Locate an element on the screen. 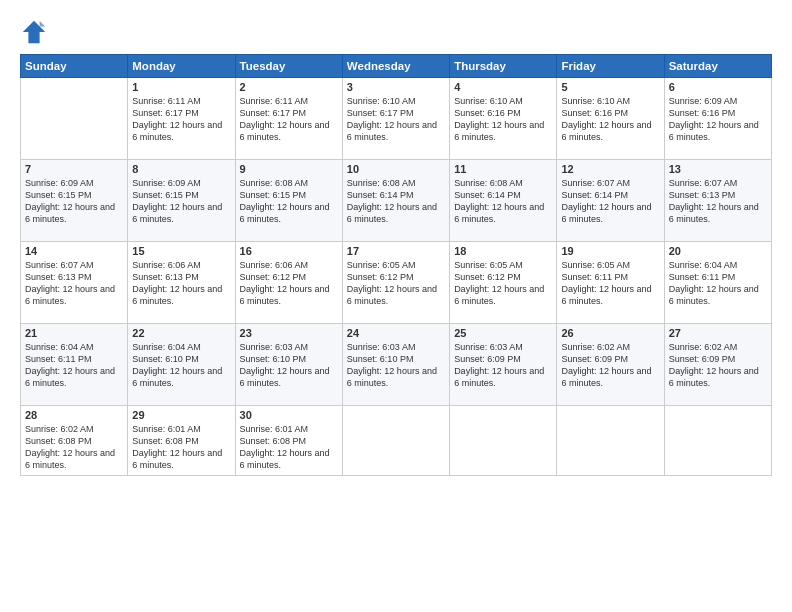  cell-info: Sunrise: 6:06 AMSunset: 6:12 PMDaylight:… is located at coordinates (285, 283).